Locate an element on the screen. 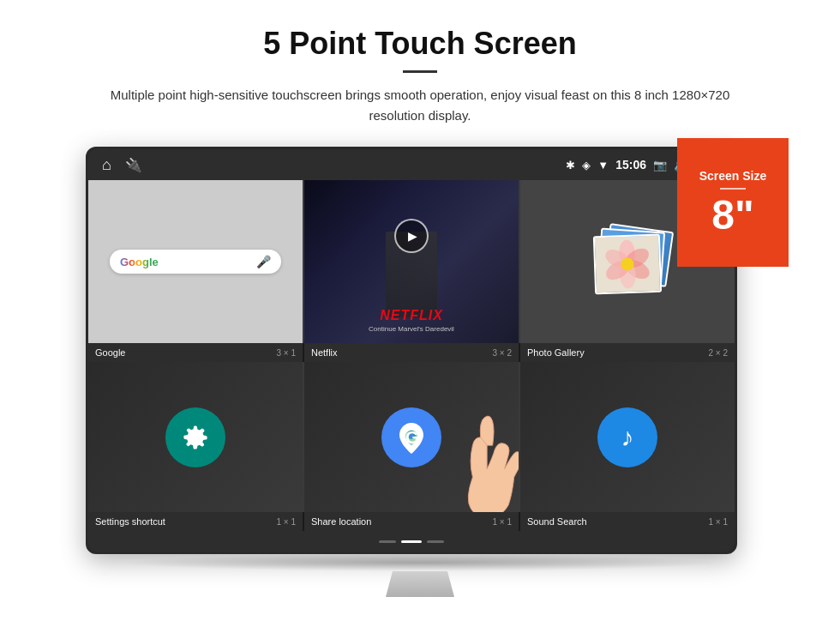 This screenshot has width=840, height=621. app-label-row-top: Google 3 × 1 Netflix 3 × 2 Photo Gallery… is located at coordinates (411, 353).